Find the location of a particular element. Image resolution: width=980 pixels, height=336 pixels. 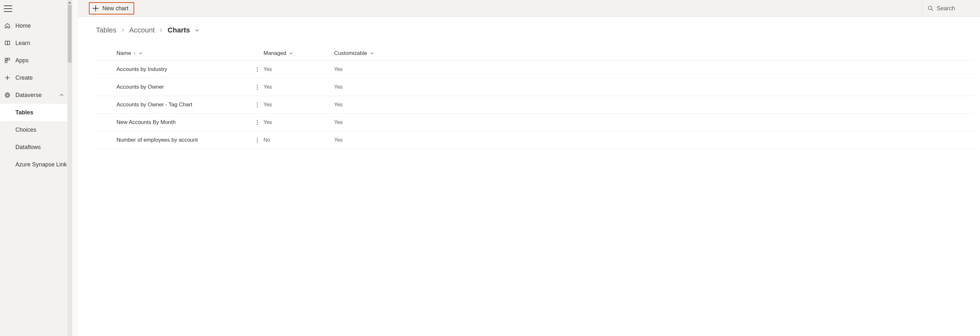

column-header-managed: Managed is located at coordinates (299, 53).